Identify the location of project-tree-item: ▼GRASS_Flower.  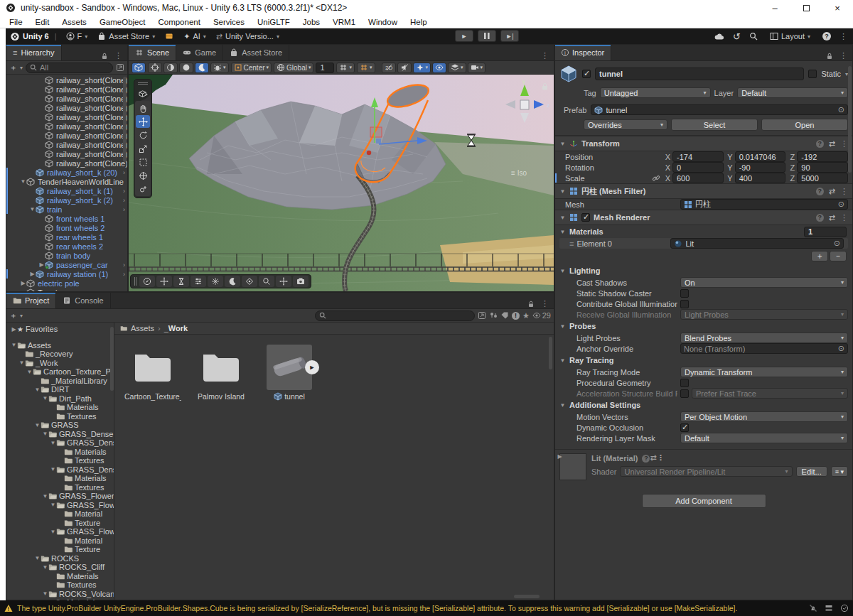
(60, 531).